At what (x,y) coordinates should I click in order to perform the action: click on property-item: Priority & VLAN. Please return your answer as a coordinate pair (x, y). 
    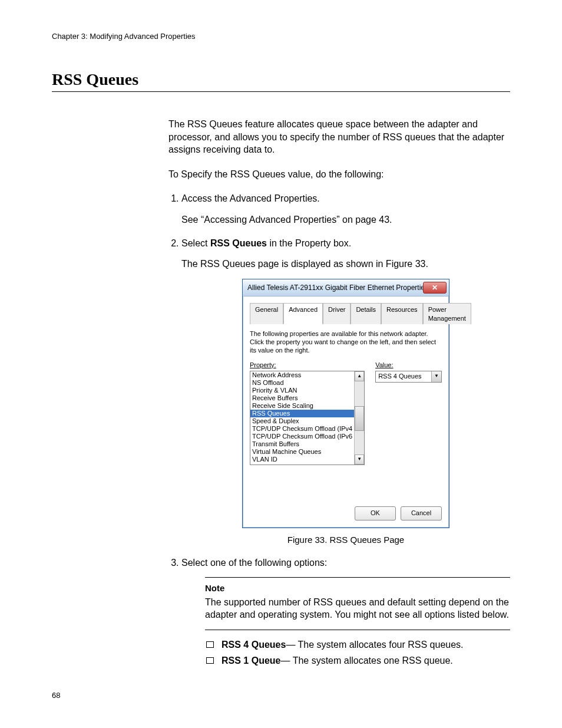
    Looking at the image, I should click on (302, 390).